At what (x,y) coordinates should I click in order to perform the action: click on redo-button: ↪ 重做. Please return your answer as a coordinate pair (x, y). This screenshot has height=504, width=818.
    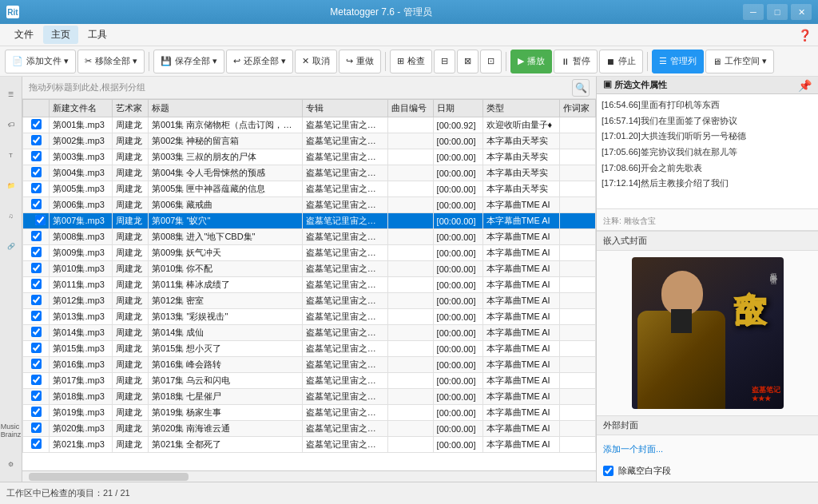
    Looking at the image, I should click on (359, 62).